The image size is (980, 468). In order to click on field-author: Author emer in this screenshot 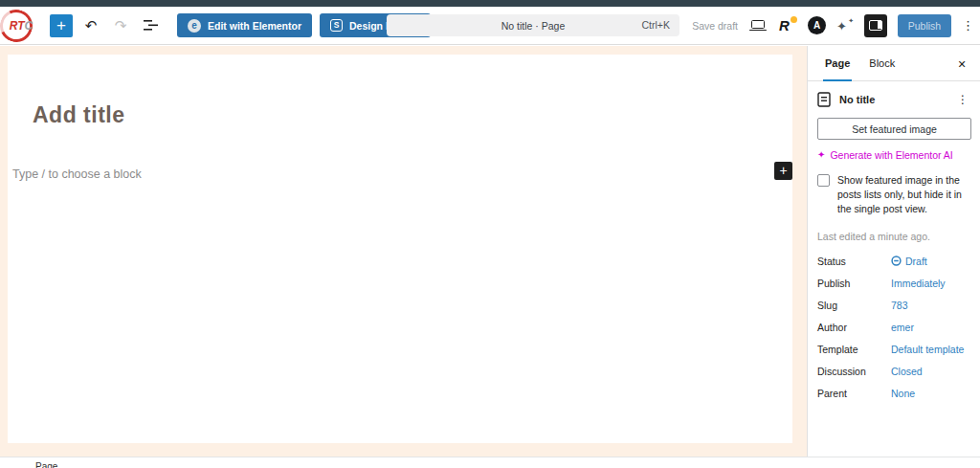, I will do `click(894, 327)`.